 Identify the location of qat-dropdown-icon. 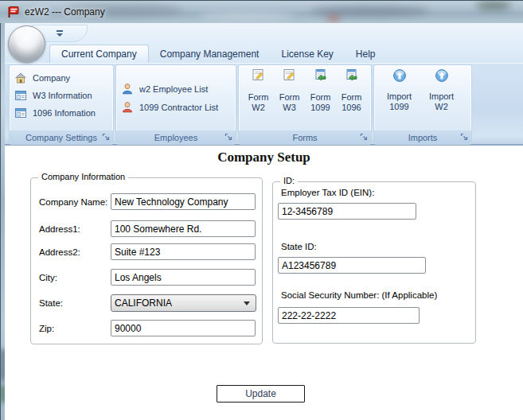
(60, 33).